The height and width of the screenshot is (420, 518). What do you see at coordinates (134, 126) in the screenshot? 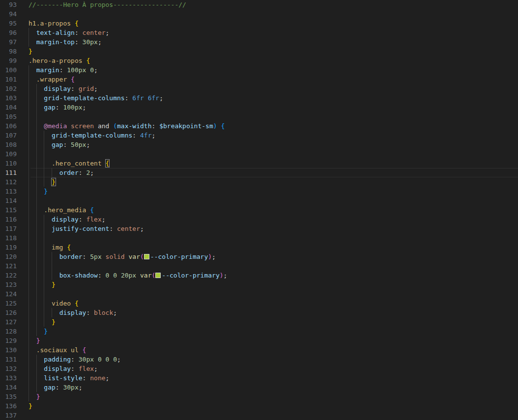
I see `code-token: max-width` at bounding box center [134, 126].